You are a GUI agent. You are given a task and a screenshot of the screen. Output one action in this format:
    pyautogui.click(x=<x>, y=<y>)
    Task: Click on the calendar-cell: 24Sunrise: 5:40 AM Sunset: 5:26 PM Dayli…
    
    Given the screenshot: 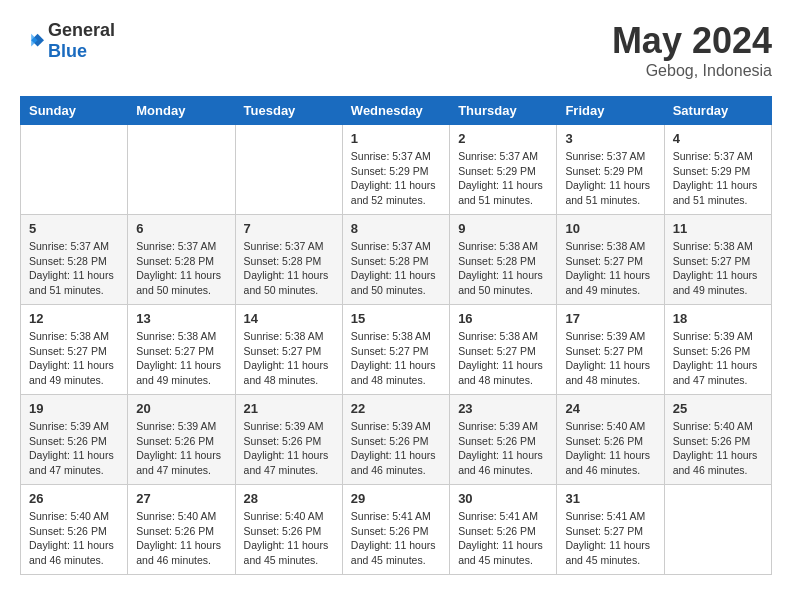 What is the action you would take?
    pyautogui.click(x=610, y=440)
    